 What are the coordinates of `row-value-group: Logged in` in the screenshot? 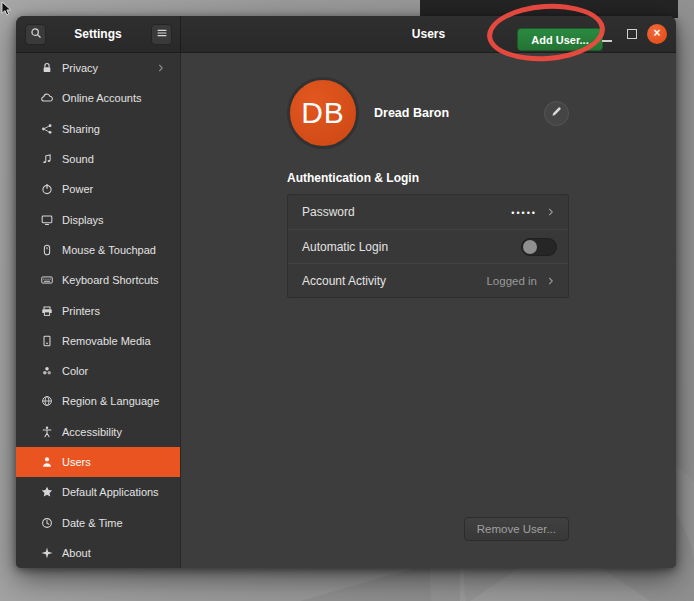 It's located at (522, 281).